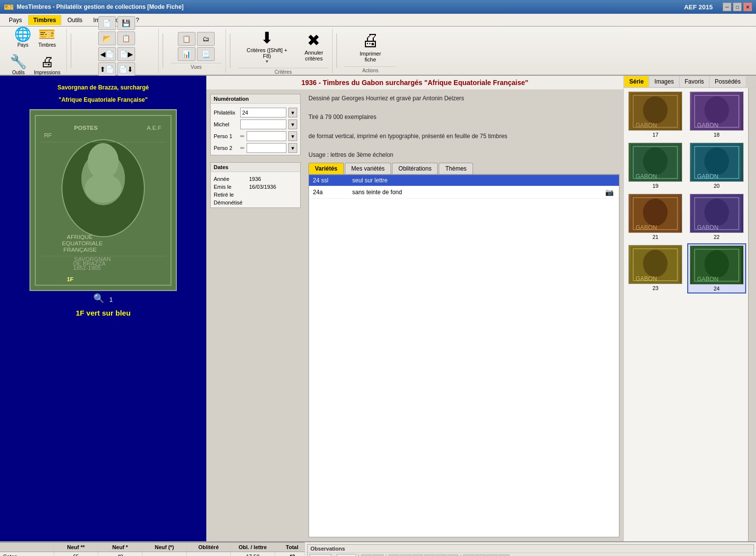 The image size is (756, 556). I want to click on thumbnail-23: GABON 23, so click(655, 268).